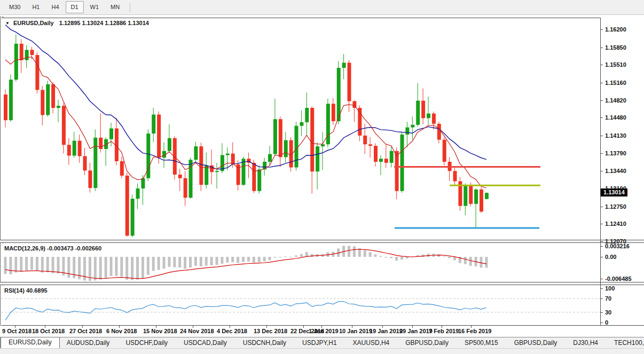  What do you see at coordinates (15, 7) in the screenshot?
I see `timeframe-button-m30: M30` at bounding box center [15, 7].